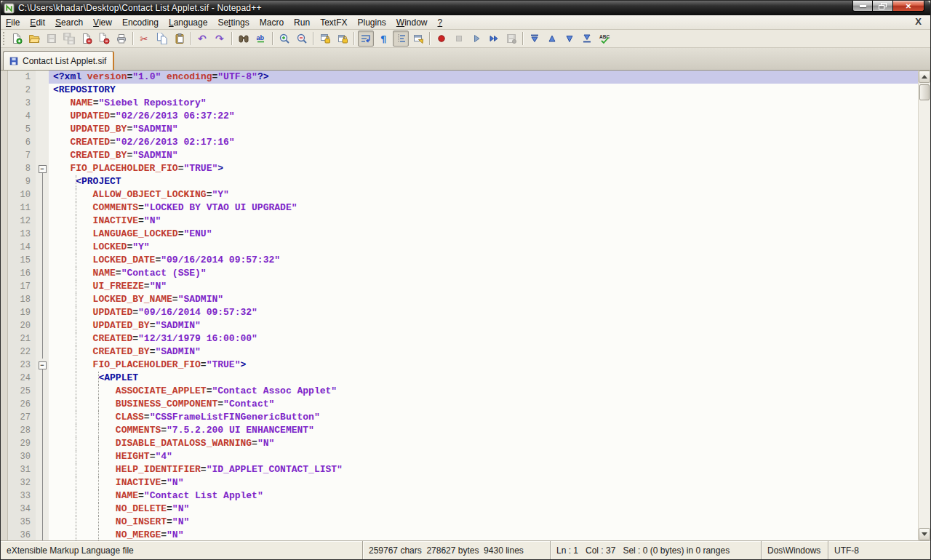 This screenshot has height=560, width=931. I want to click on tab-contact-list-applet: Contact List Applet.sif, so click(58, 60).